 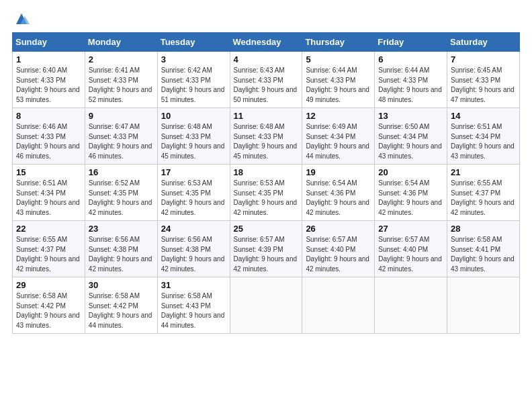 What do you see at coordinates (266, 306) in the screenshot?
I see `week-row-5: 29 Sunrise: 6:58 AMSunset: 4:42 PMDaylig…` at bounding box center [266, 306].